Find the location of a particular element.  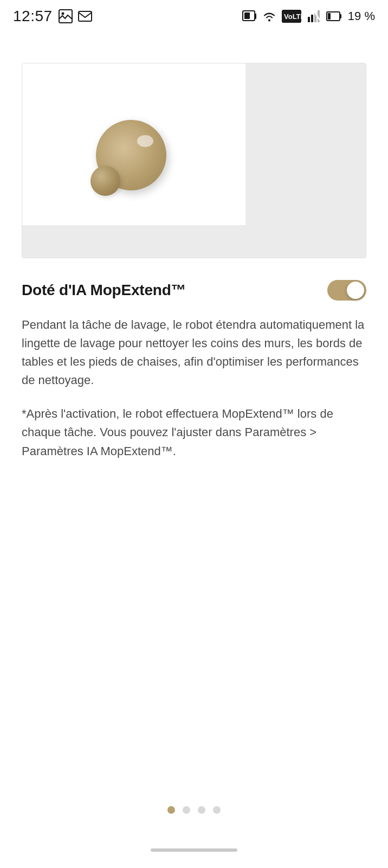

feature-title: Doté d'IA MopExtend™ is located at coordinates (104, 290).